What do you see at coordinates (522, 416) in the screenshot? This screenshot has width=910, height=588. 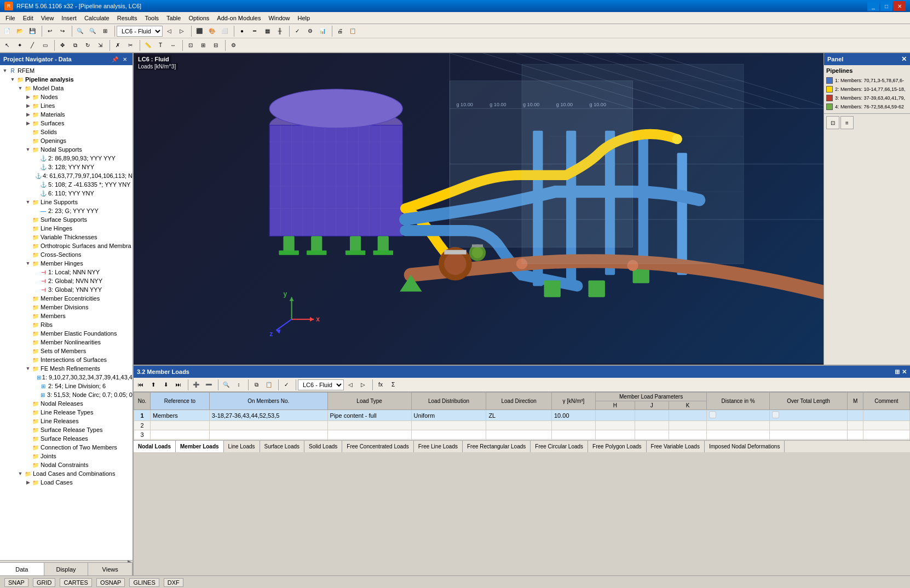 I see `table-row: 1 Members 3-18,27-36,43,44,52,53,5 Pipe …` at bounding box center [522, 416].